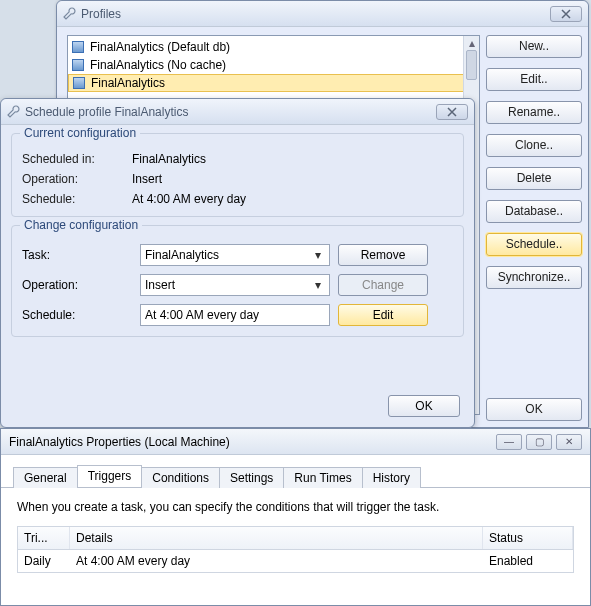 This screenshot has height=606, width=591. What do you see at coordinates (534, 162) in the screenshot?
I see `profiles-button-column: New.. Edit.. Rename.. Clone.. Delete Dat…` at bounding box center [534, 162].